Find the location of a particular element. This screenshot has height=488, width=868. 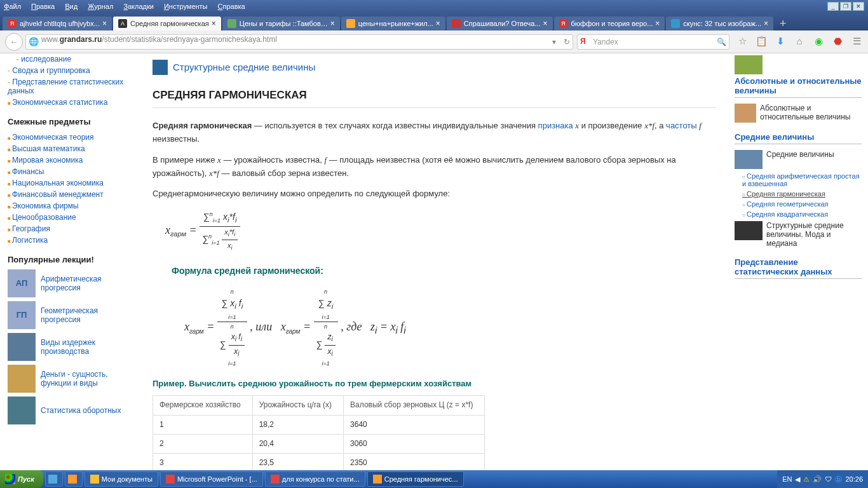

page-title: Средняя гармоническая is located at coordinates (434, 97).